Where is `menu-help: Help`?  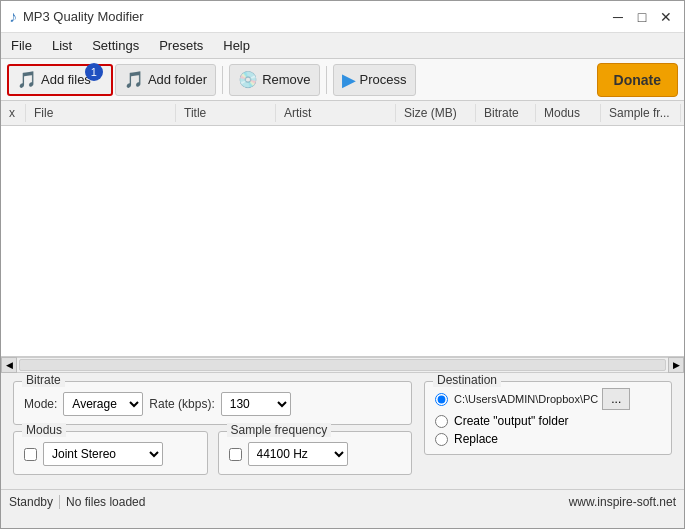 menu-help: Help is located at coordinates (236, 46).